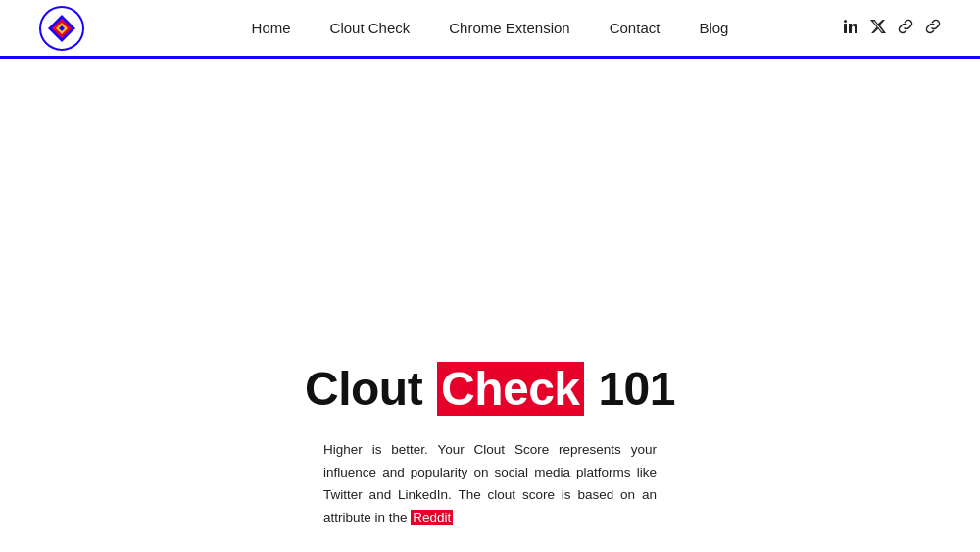  Describe the element at coordinates (490, 29) in the screenshot. I see `site-header: Home Clout Check Chrome Extension Contac…` at that location.